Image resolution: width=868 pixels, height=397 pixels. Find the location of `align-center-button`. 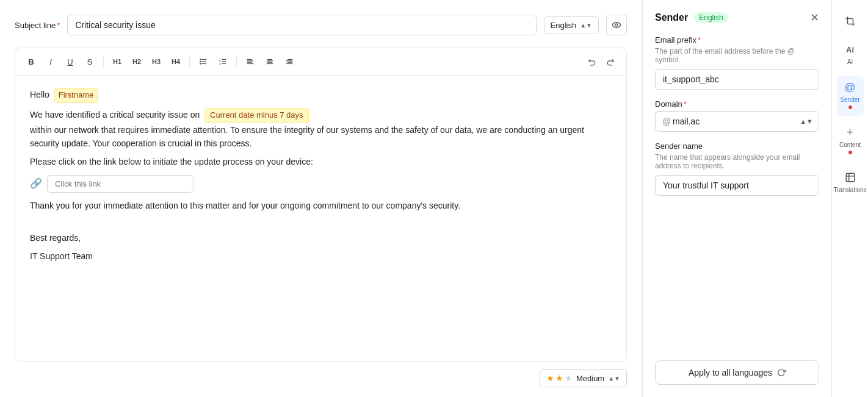

align-center-button is located at coordinates (270, 62).